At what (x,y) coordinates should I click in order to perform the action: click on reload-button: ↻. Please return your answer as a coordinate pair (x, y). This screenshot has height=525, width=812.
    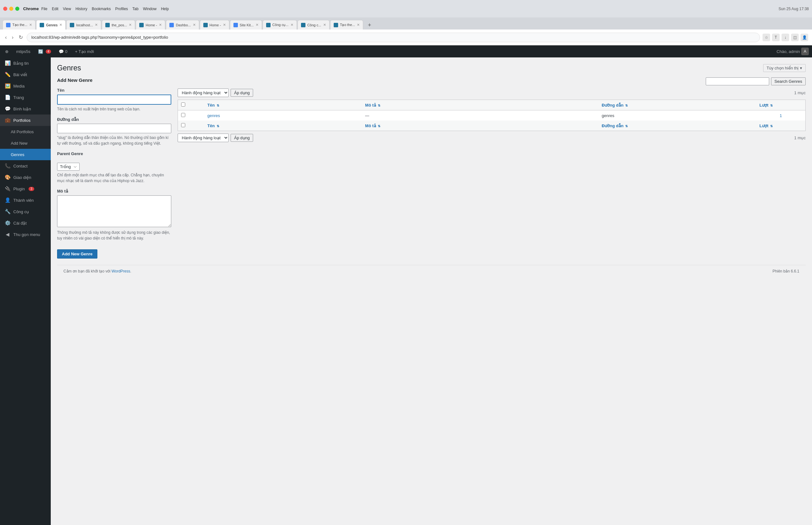
    Looking at the image, I should click on (21, 38).